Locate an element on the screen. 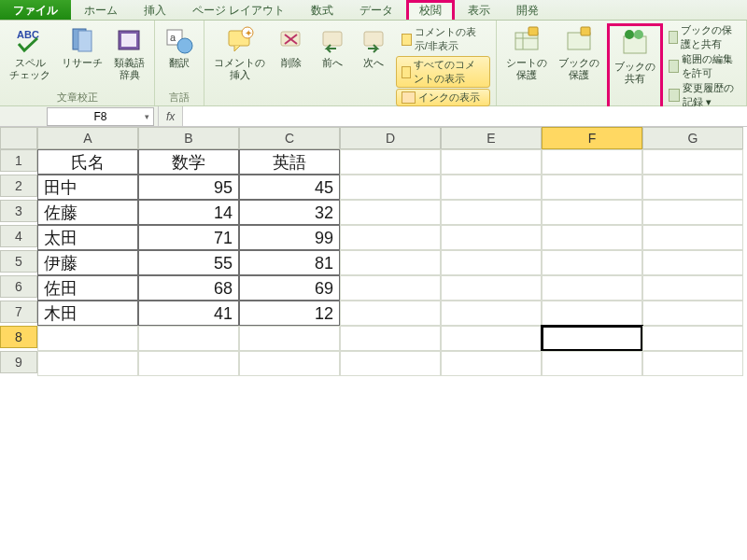 Image resolution: width=747 pixels, height=560 pixels. cell-F8 is located at coordinates (592, 338).